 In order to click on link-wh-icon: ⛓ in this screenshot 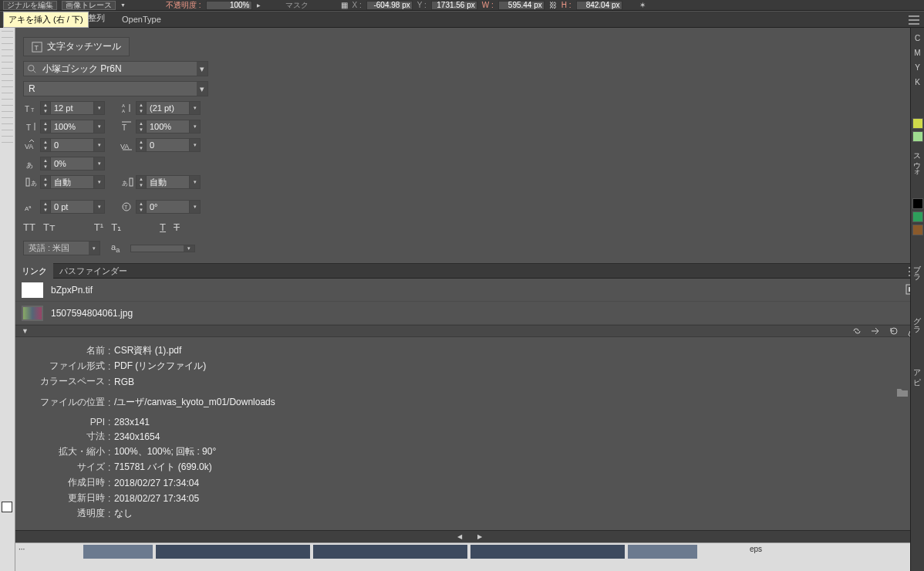, I will do `click(553, 5)`.